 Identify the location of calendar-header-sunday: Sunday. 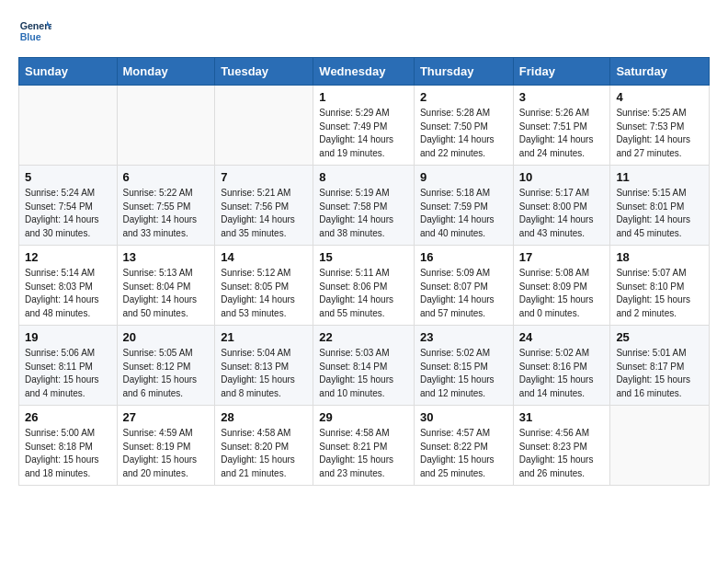
(68, 72).